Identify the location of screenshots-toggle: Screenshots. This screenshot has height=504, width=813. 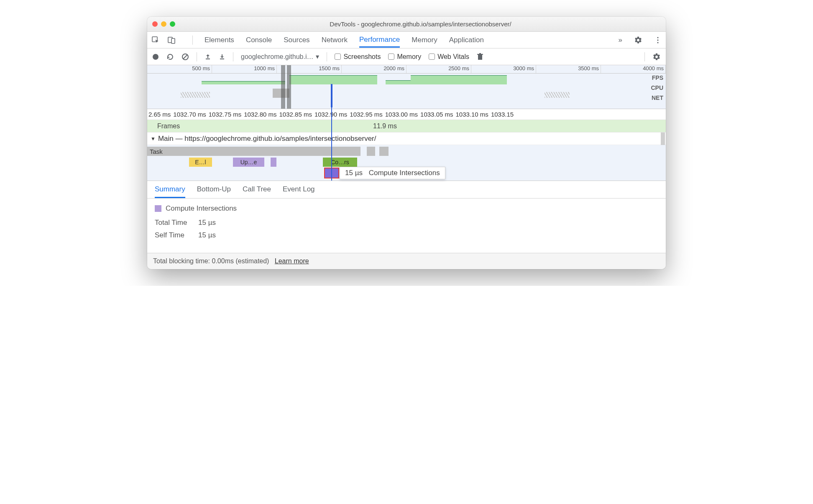
(358, 57).